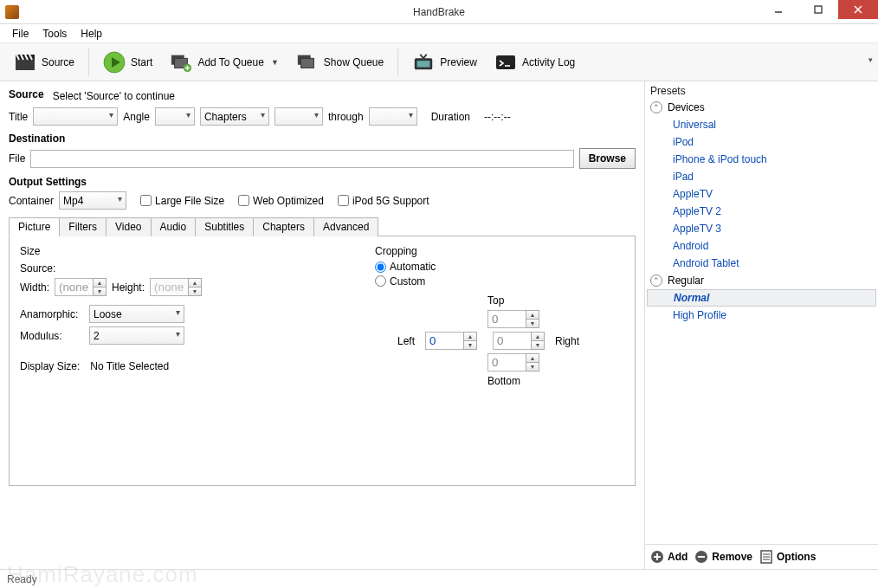  What do you see at coordinates (445, 62) in the screenshot?
I see `preview-button: Preview` at bounding box center [445, 62].